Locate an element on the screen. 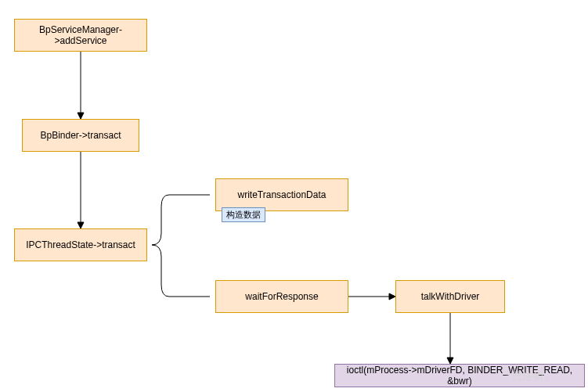 The height and width of the screenshot is (392, 588). node-bpbinder-transact: BpBinder->transact is located at coordinates (81, 135).